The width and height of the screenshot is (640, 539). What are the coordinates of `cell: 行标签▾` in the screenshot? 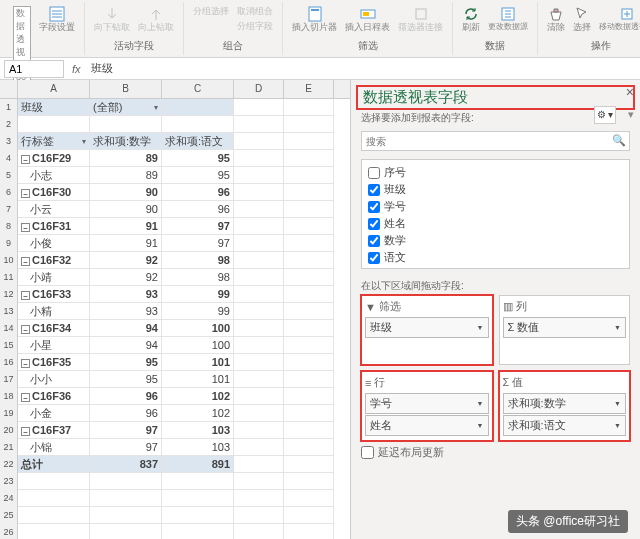 It's located at (54, 142).